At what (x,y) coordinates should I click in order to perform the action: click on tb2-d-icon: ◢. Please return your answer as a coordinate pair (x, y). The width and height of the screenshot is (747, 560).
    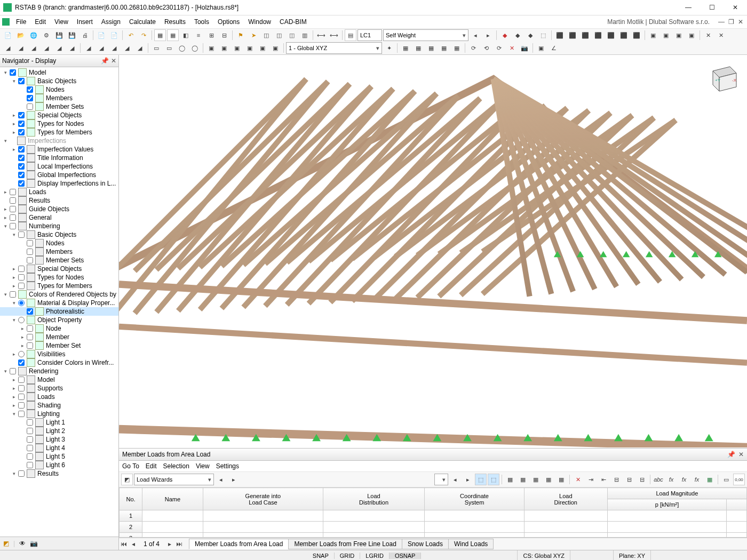
    Looking at the image, I should click on (46, 48).